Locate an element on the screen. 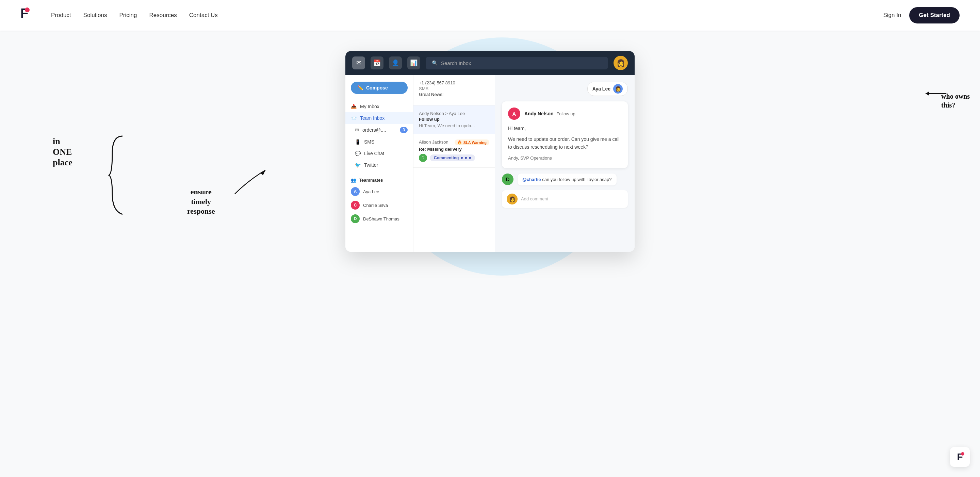 The height and width of the screenshot is (477, 980). teammate-aya-avatar: A is located at coordinates (355, 192).